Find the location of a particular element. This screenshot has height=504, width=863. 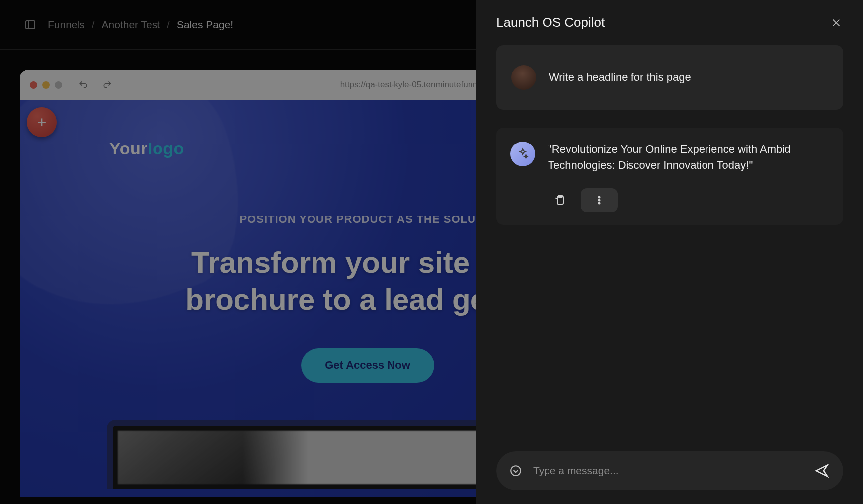

copilot-input-row is located at coordinates (670, 471).